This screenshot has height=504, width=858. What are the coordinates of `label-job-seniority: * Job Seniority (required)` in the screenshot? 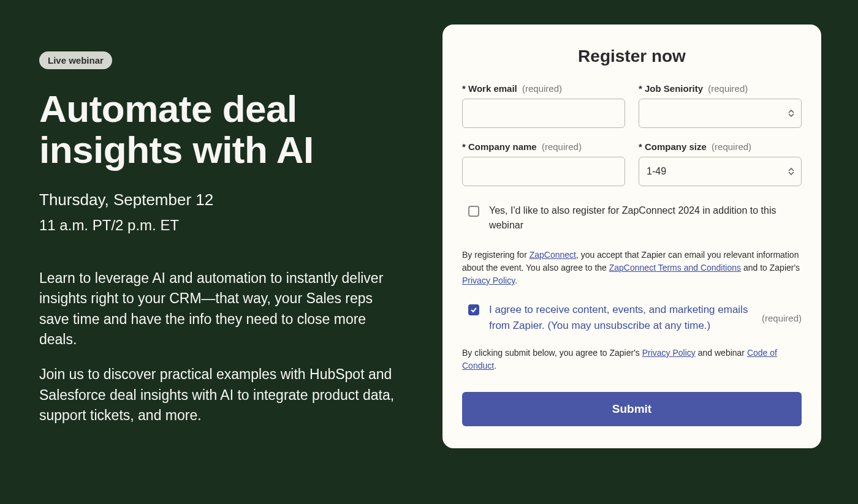 It's located at (720, 88).